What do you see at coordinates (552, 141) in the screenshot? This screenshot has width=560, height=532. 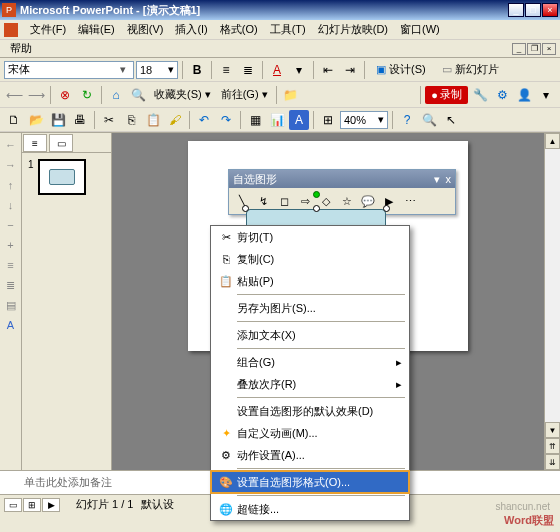 I see `scroll-up-icon: ▲` at bounding box center [552, 141].